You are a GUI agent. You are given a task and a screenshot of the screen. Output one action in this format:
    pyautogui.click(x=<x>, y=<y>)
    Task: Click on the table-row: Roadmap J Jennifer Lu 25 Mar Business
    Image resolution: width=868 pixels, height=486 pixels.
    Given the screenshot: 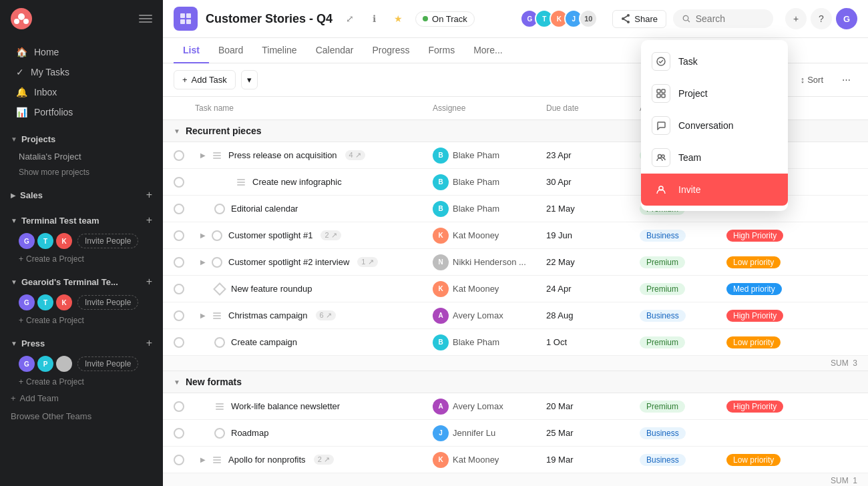 What is the action you would take?
    pyautogui.click(x=515, y=433)
    